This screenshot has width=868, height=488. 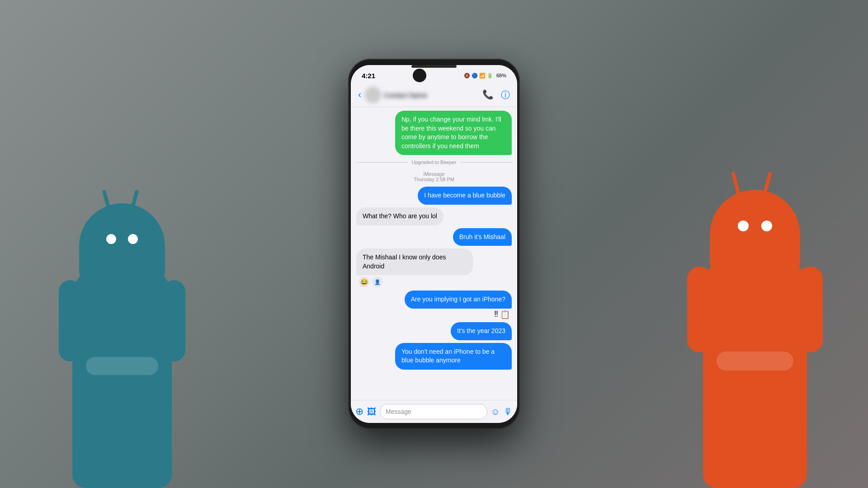 I want to click on message-input: Message, so click(x=434, y=412).